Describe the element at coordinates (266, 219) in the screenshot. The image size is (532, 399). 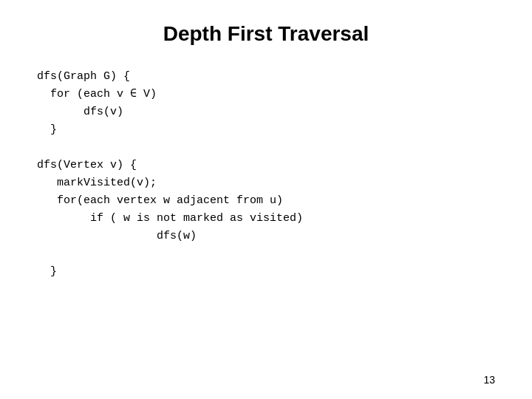
I see `code-line-2-4: if ( w is not marked as visited)` at that location.